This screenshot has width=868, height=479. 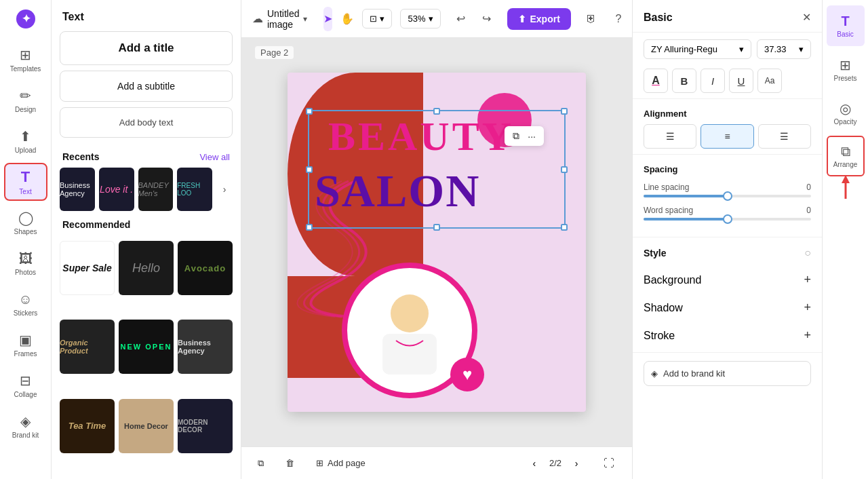 I want to click on line-spacing-value: 0, so click(x=808, y=187).